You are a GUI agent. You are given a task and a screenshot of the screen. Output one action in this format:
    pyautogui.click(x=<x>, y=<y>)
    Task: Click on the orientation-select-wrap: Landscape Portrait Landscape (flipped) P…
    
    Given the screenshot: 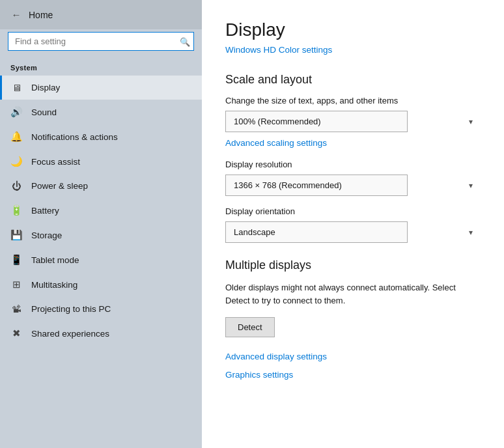 What is the action you would take?
    pyautogui.click(x=353, y=232)
    